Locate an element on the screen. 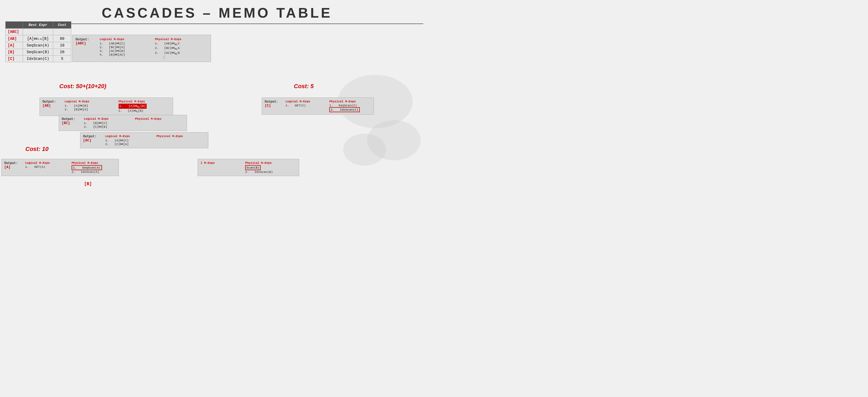 This screenshot has width=868, height=397. table-row: [AB] [A]⋈ₛₘ[B] 80 is located at coordinates (38, 39).